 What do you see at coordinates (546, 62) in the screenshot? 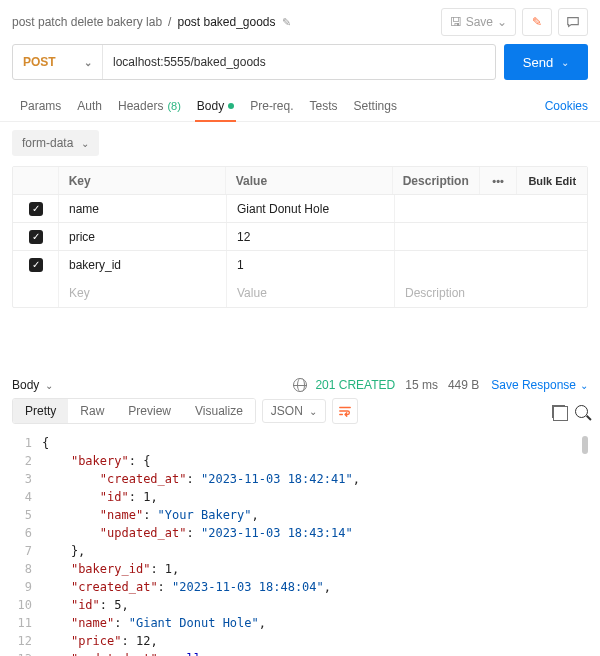
I see `send-button: Send ⌄` at bounding box center [546, 62].